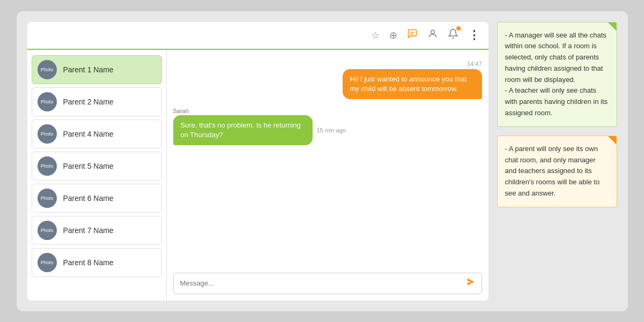  What do you see at coordinates (328, 126) in the screenshot?
I see `message-row-incoming: Sarah Sure, that's no problem. Is he ret…` at bounding box center [328, 126].